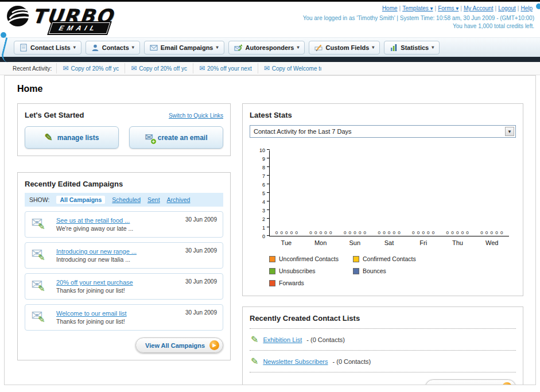 The width and height of the screenshot is (540, 392). What do you see at coordinates (48, 48) in the screenshot?
I see `tab-contact-lists: Contact Lists ▾` at bounding box center [48, 48].